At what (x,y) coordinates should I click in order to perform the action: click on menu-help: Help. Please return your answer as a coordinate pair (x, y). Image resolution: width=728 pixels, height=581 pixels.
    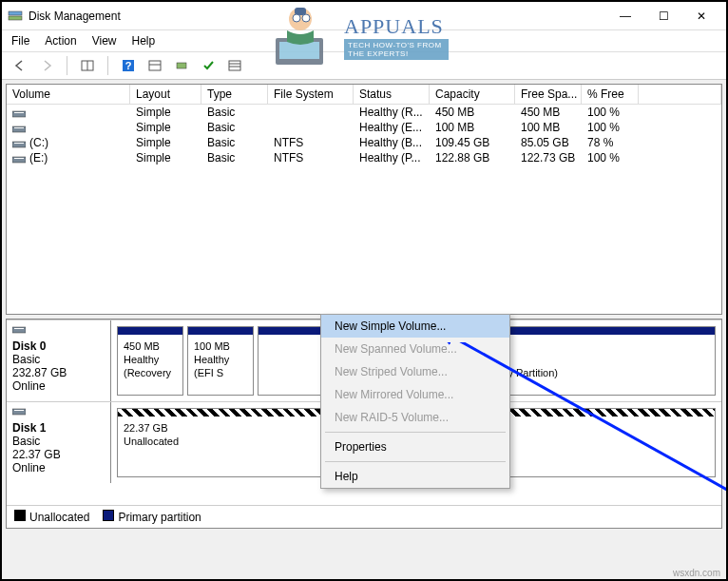
    Looking at the image, I should click on (144, 41).